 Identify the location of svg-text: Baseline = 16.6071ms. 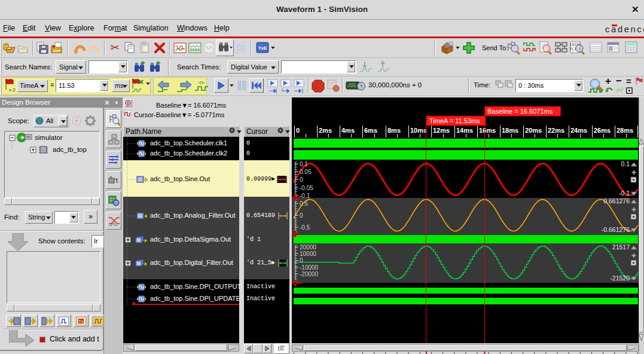
(520, 111).